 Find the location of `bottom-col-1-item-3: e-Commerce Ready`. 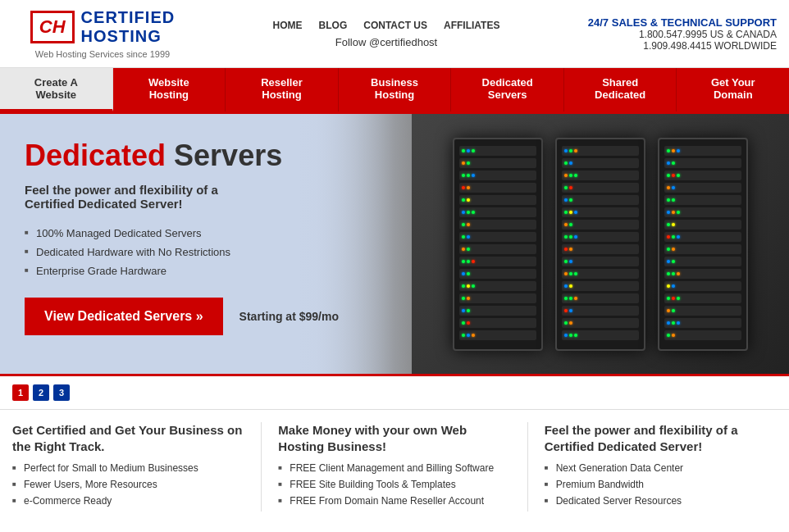

bottom-col-1-item-3: e-Commerce Ready is located at coordinates (128, 501).